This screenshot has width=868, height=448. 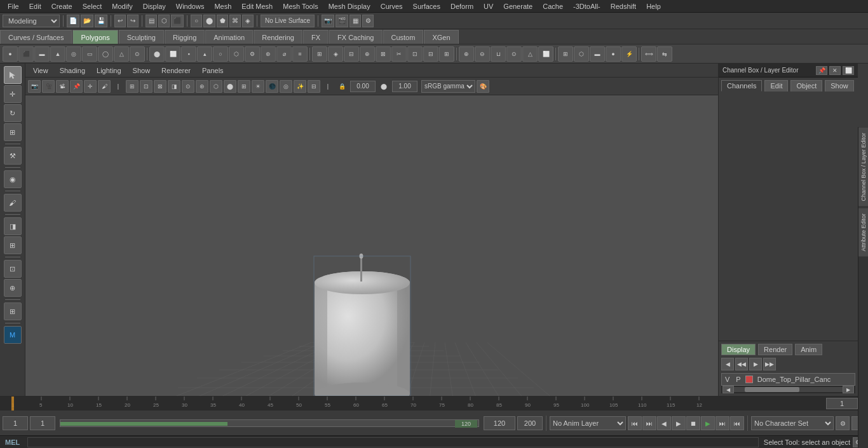 I want to click on tab-polygons: Polygons, so click(x=95, y=37).